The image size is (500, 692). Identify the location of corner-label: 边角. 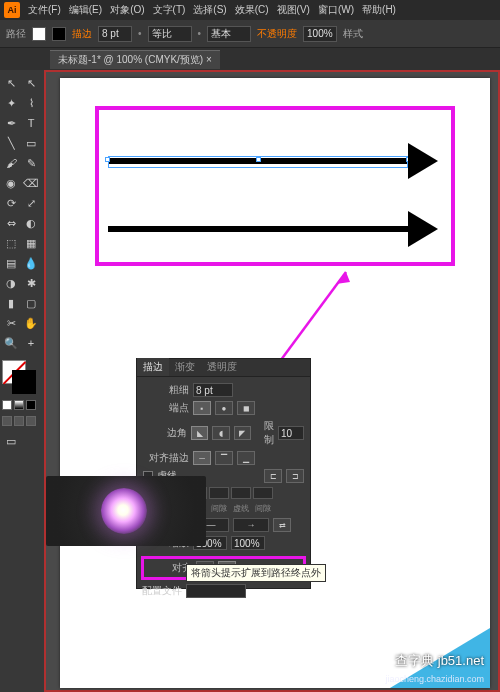
(165, 433).